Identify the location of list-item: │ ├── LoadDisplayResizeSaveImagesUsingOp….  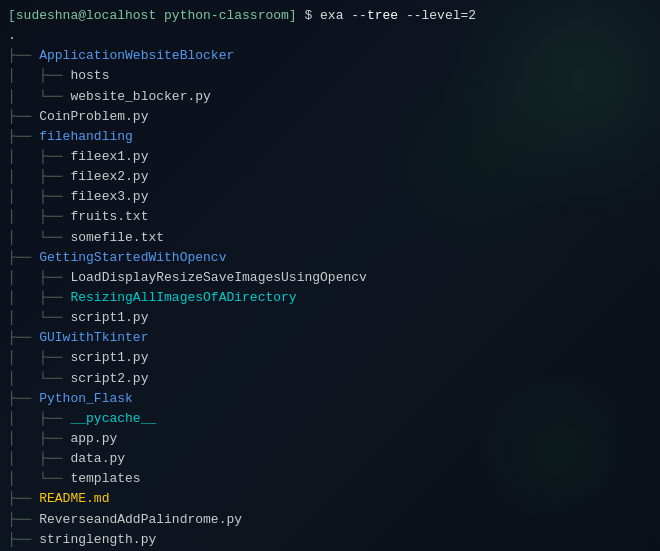
(330, 278).